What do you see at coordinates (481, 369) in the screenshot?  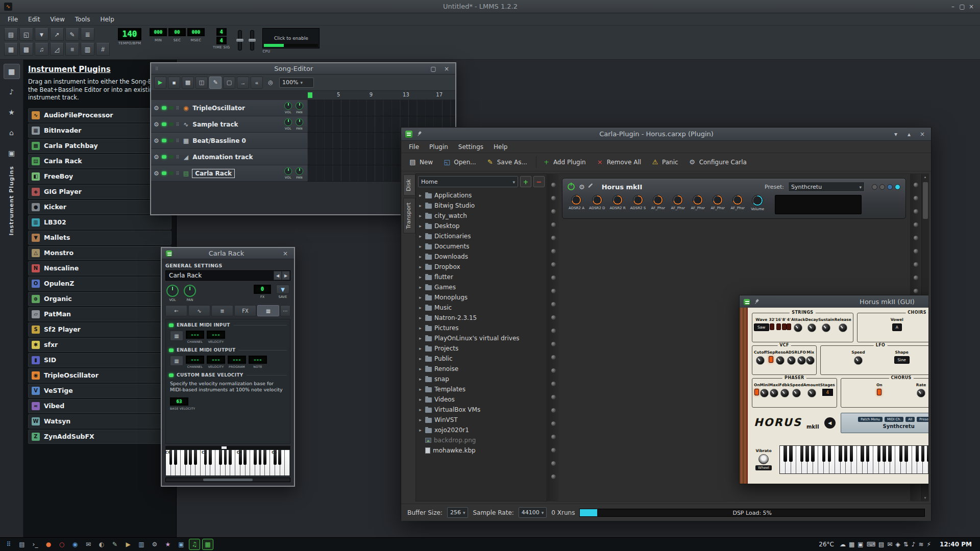 I see `file-row: Renoise` at bounding box center [481, 369].